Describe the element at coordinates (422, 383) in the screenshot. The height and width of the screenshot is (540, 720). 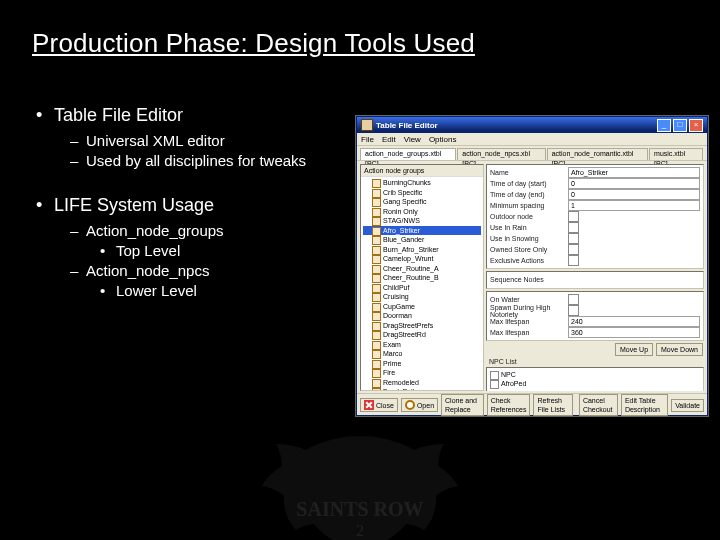
I see `tree-node: Remodeled` at that location.